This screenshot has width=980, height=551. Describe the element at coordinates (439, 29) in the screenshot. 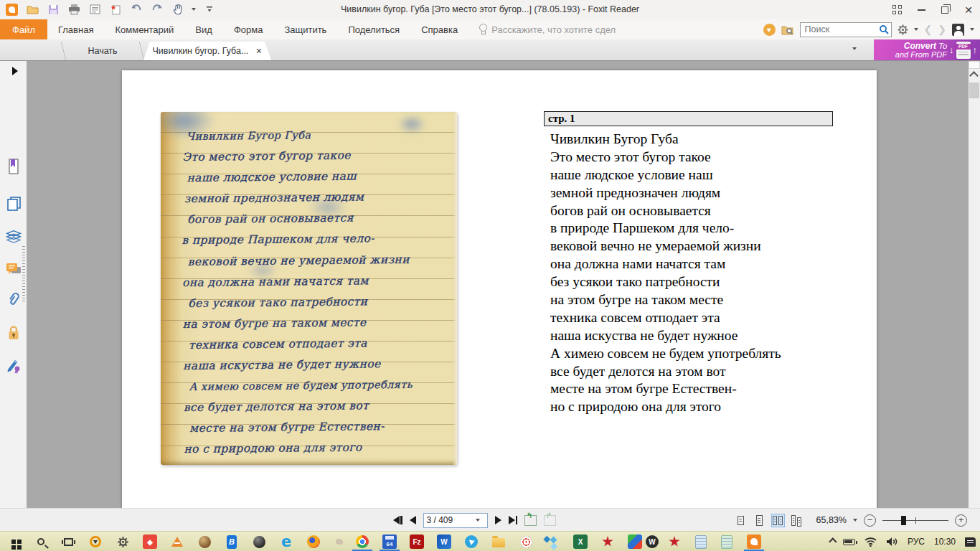

I see `menu-help: Справка` at that location.